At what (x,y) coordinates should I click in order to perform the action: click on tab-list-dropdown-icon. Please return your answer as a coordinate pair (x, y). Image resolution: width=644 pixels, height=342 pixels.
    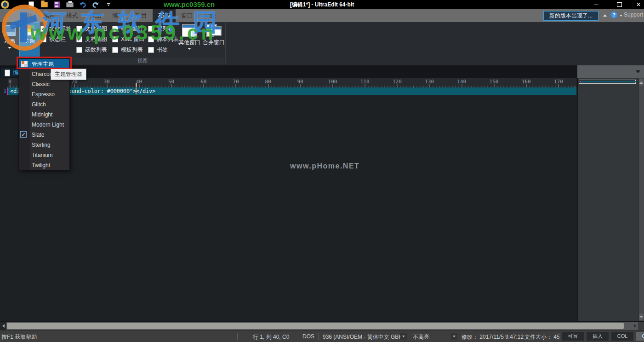
    Looking at the image, I should click on (638, 72).